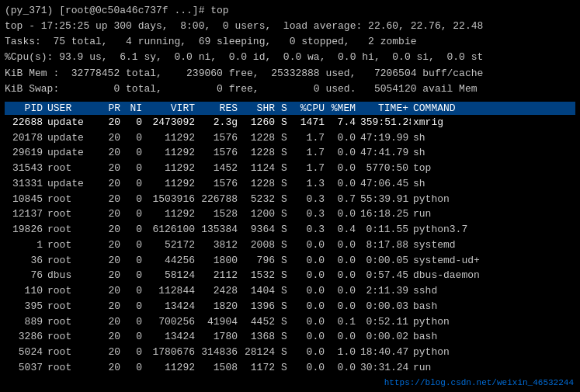 This screenshot has height=392, width=580. What do you see at coordinates (259, 109) in the screenshot?
I see `col-header-shr: SHR` at bounding box center [259, 109].